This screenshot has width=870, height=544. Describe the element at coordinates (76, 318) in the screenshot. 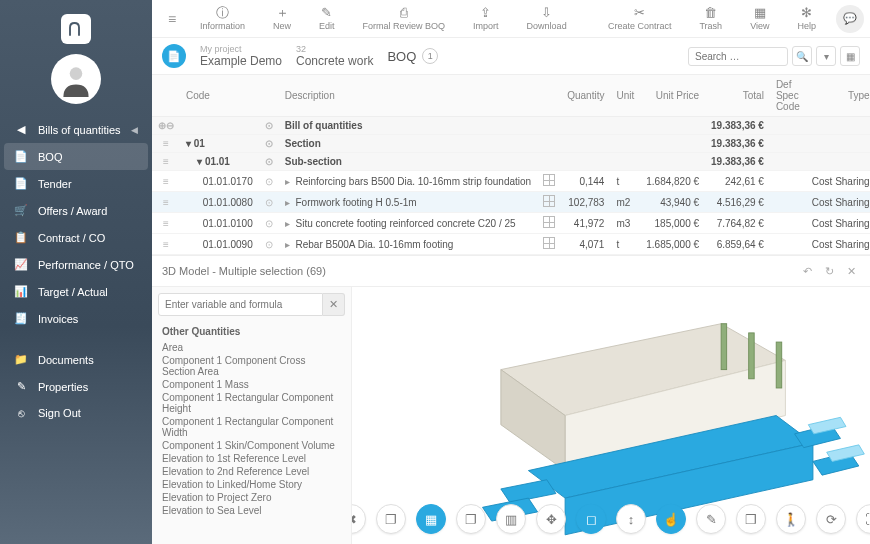

I see `sidebar-item-invoices: 🧾Invoices` at that location.